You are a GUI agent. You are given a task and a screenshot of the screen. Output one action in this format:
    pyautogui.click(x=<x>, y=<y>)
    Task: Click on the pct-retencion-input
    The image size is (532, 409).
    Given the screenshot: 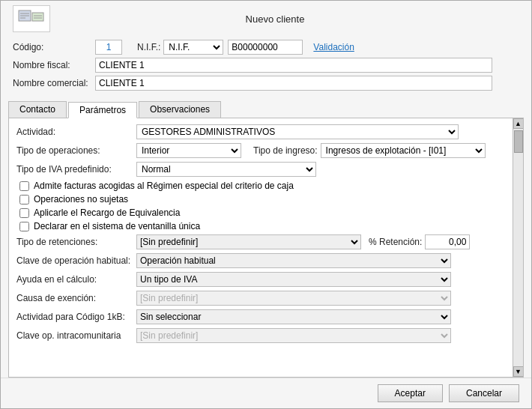 What is the action you would take?
    pyautogui.click(x=447, y=242)
    